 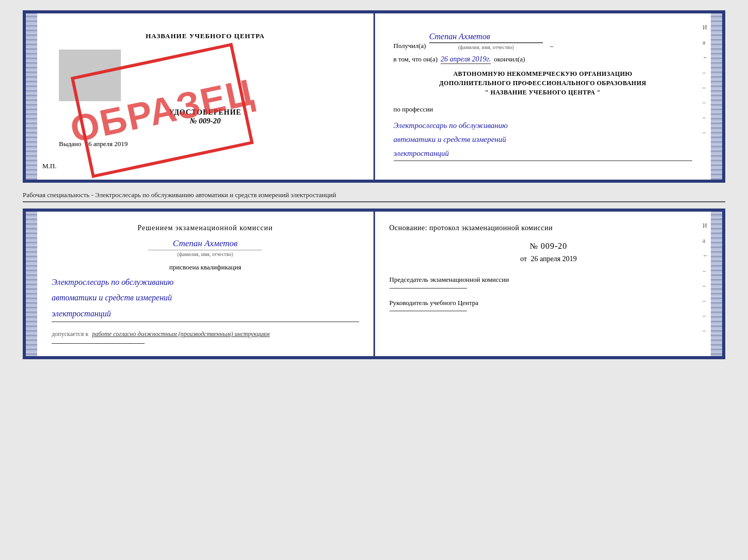 What do you see at coordinates (706, 58) in the screenshot?
I see `mark-arrow: ←` at bounding box center [706, 58].